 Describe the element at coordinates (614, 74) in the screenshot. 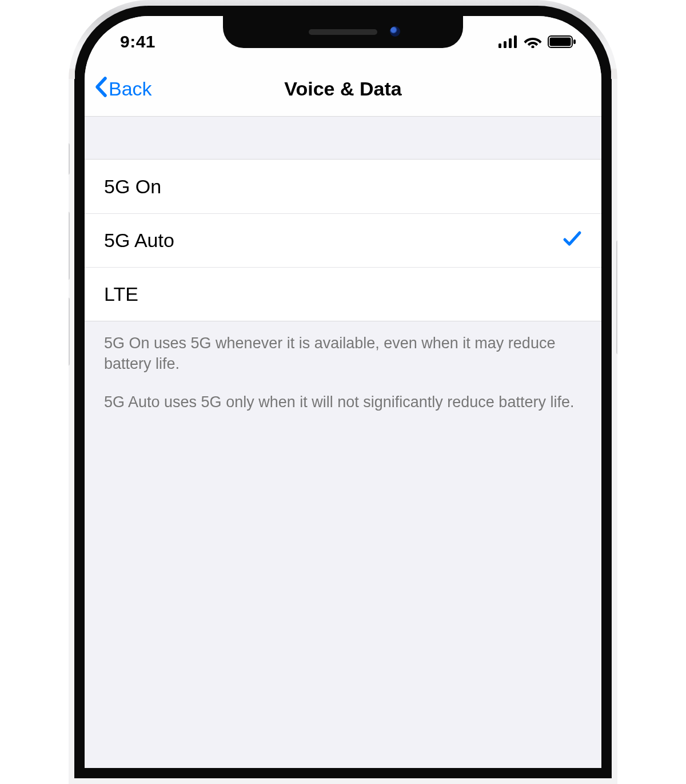

I see `antenna-band-right` at that location.